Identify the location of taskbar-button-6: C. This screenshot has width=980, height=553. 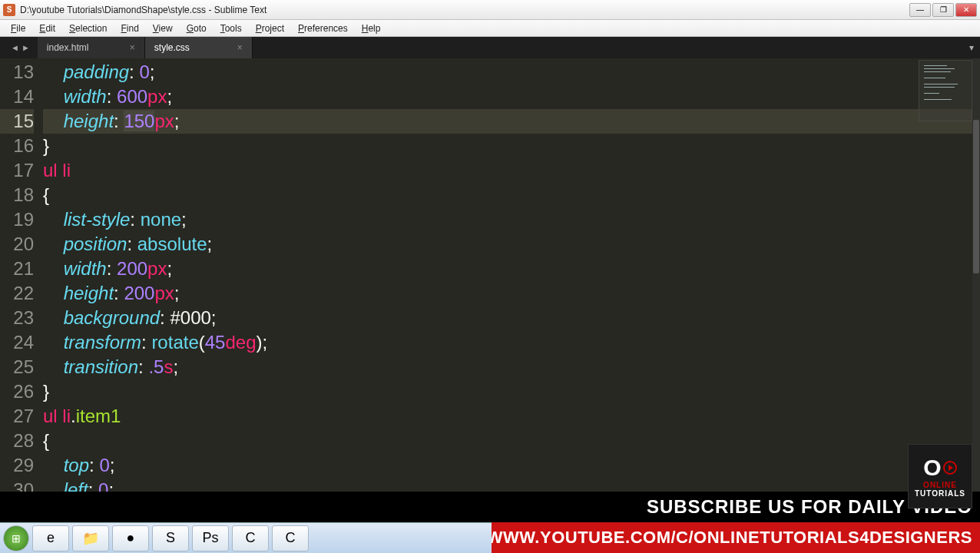
(250, 538).